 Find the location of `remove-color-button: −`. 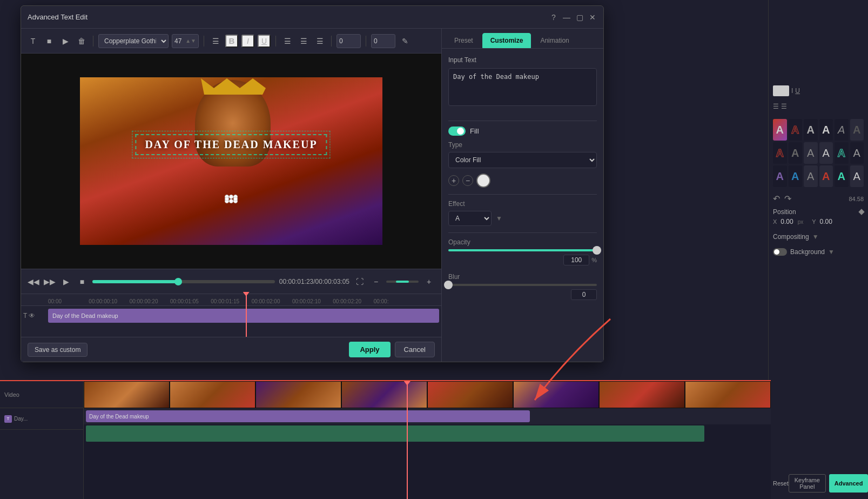

remove-color-button: − is located at coordinates (468, 181).